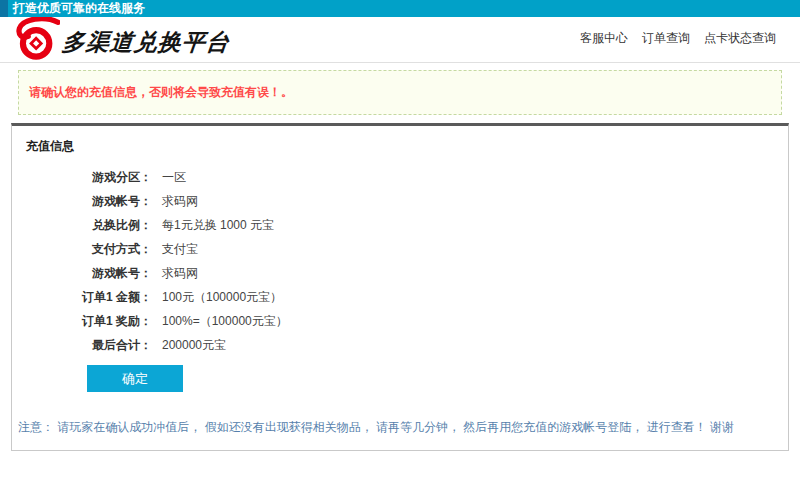 This screenshot has width=800, height=484. Describe the element at coordinates (174, 178) in the screenshot. I see `row-value: 一区` at that location.